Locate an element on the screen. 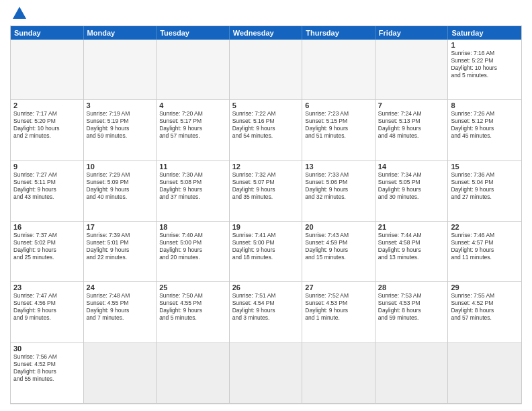 This screenshot has height=411, width=532. calendar-cell-24: 24Sunrise: 7:48 AM Sunset: 4:55 PM Dayli… is located at coordinates (121, 312).